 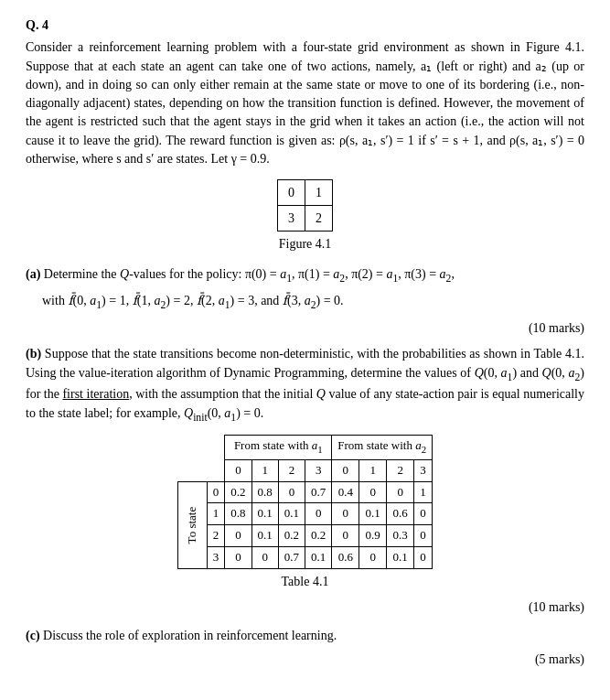 I want to click on part-a-text: Determine the Q-values for the policy: π…, so click(x=249, y=275).